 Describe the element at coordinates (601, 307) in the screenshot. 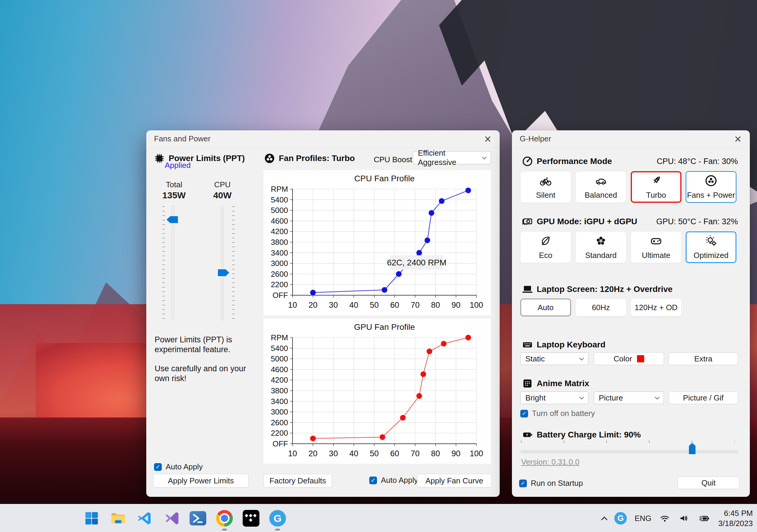

I see `screen-button-60hz: 60Hz` at that location.